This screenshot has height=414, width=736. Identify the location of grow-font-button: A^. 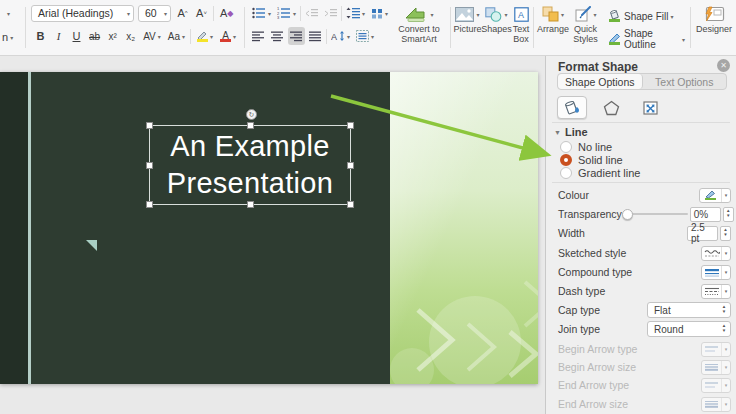
(182, 13).